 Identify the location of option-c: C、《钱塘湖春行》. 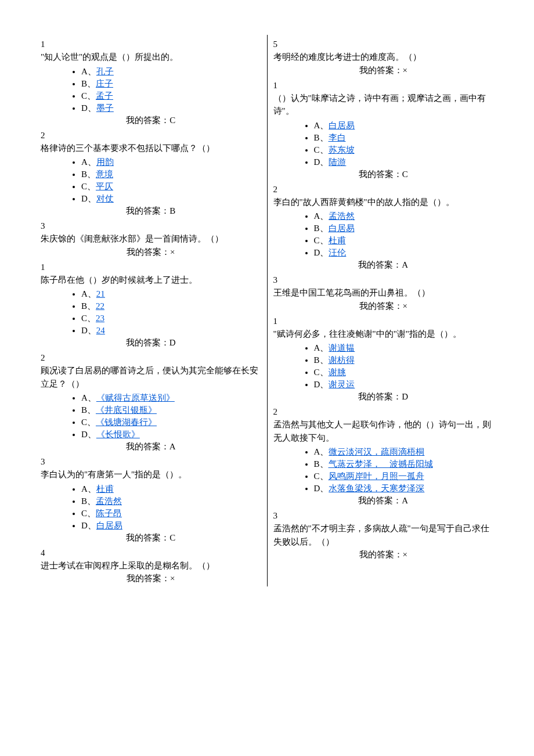
(171, 423).